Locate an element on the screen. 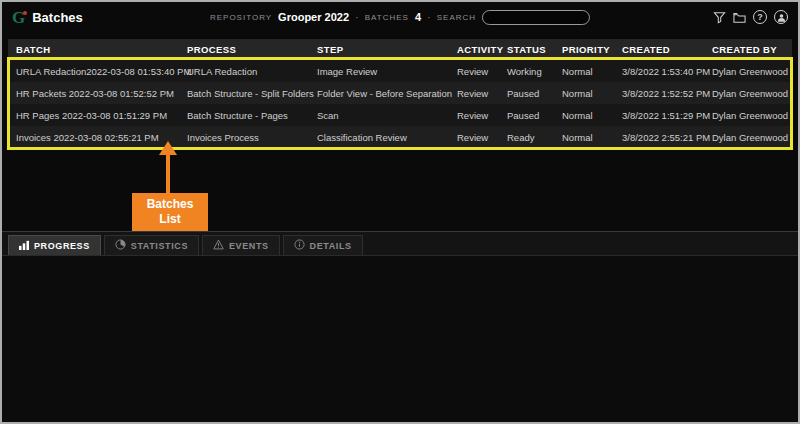 The image size is (800, 424). table-row: HR Pages 2022-03-08 01:51:29 PM Batch St… is located at coordinates (400, 115).